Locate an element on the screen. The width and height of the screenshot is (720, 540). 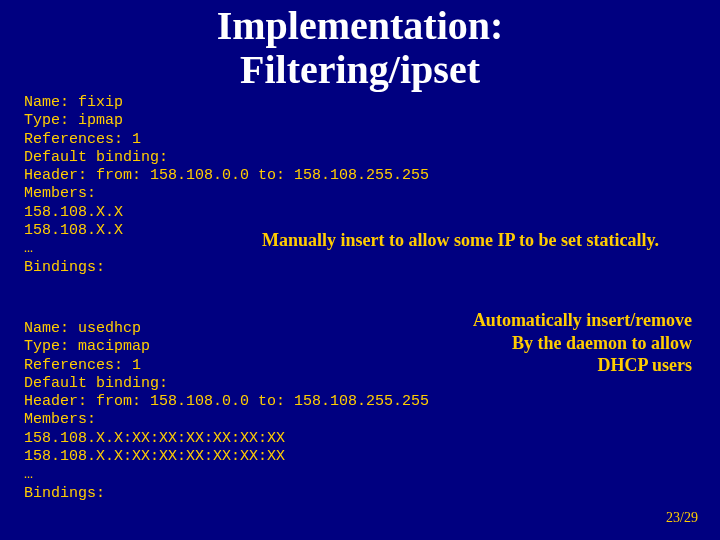
code-line: Type: macipmap is located at coordinates (87, 346).